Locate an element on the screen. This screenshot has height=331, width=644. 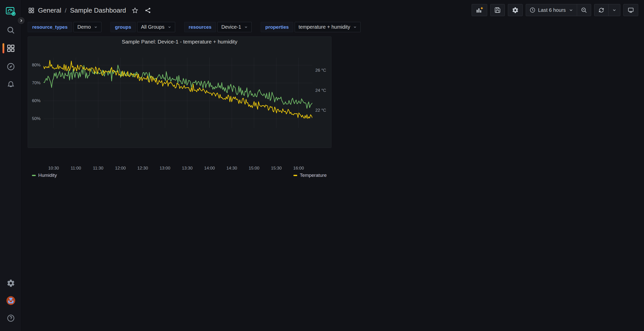
variable-label: resource_types is located at coordinates (50, 27).